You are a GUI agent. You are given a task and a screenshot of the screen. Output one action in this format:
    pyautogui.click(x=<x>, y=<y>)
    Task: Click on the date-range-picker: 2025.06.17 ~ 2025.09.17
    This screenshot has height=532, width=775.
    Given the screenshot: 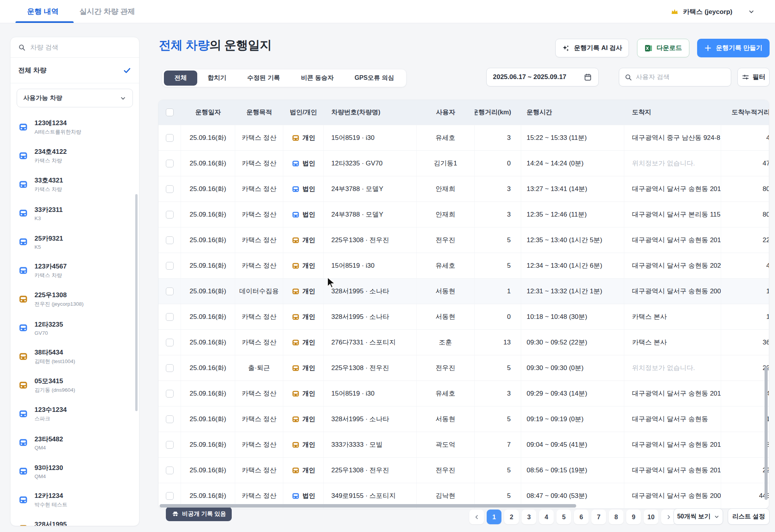 What is the action you would take?
    pyautogui.click(x=542, y=77)
    